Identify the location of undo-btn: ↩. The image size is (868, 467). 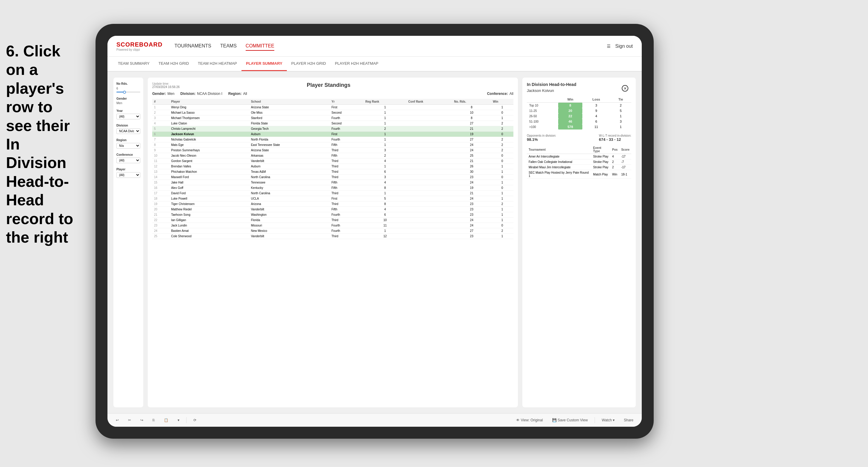
(117, 420).